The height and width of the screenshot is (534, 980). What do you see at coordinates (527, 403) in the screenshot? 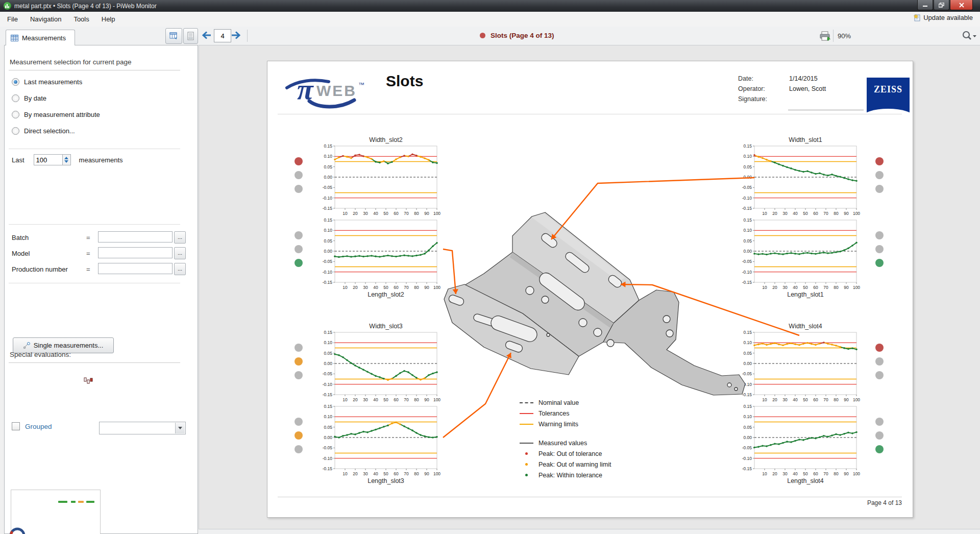
I see `legend-dashed-line-icon` at bounding box center [527, 403].